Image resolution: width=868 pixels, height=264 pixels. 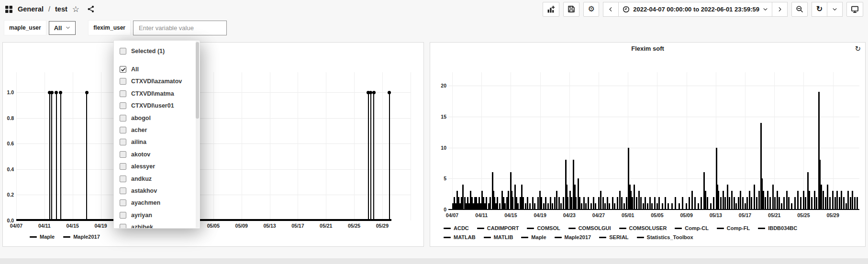 I want to click on star-icon: ☆, so click(x=76, y=10).